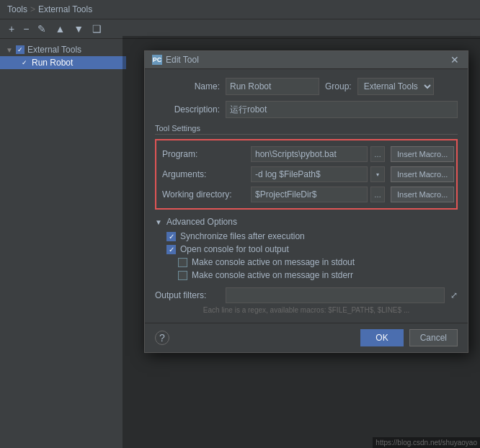  Describe the element at coordinates (312, 249) in the screenshot. I see `open-console-row: ✓ Open console for tool output` at that location.